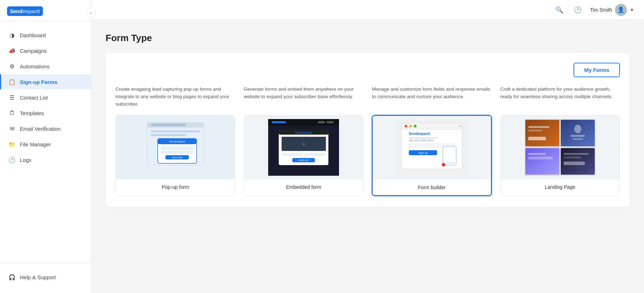 This screenshot has width=644, height=293. I want to click on embedded-form-description: Generate forms and embed them anywhere o…, so click(304, 97).